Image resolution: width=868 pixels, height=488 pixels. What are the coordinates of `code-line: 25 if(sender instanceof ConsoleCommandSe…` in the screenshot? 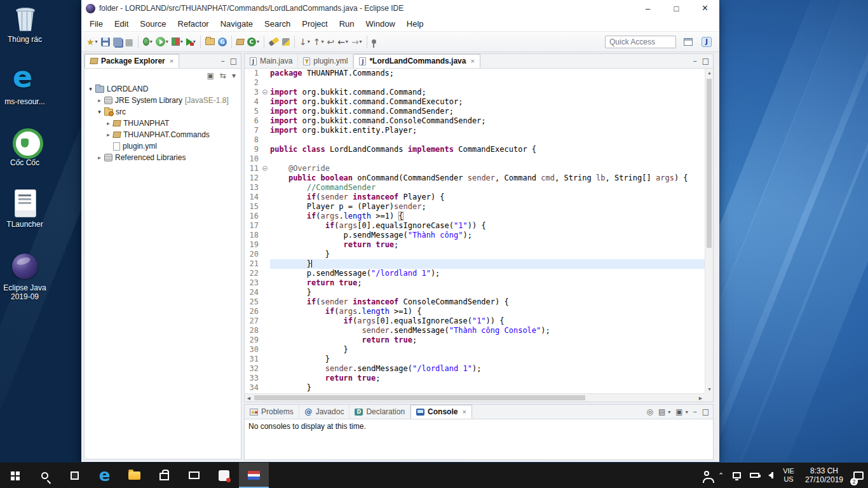 It's located at (475, 302).